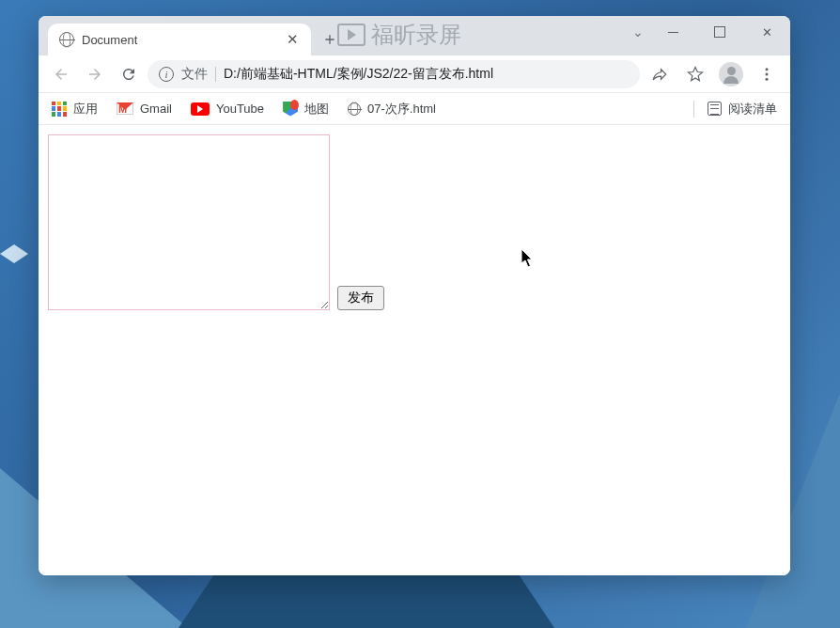 The width and height of the screenshot is (840, 628). I want to click on bookmark-label: 地图, so click(317, 109).